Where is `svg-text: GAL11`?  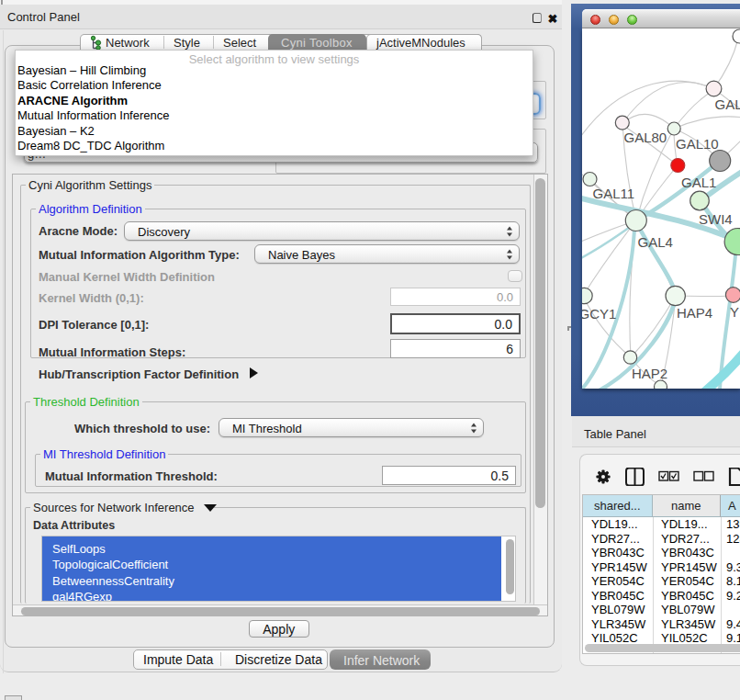 svg-text: GAL11 is located at coordinates (614, 193).